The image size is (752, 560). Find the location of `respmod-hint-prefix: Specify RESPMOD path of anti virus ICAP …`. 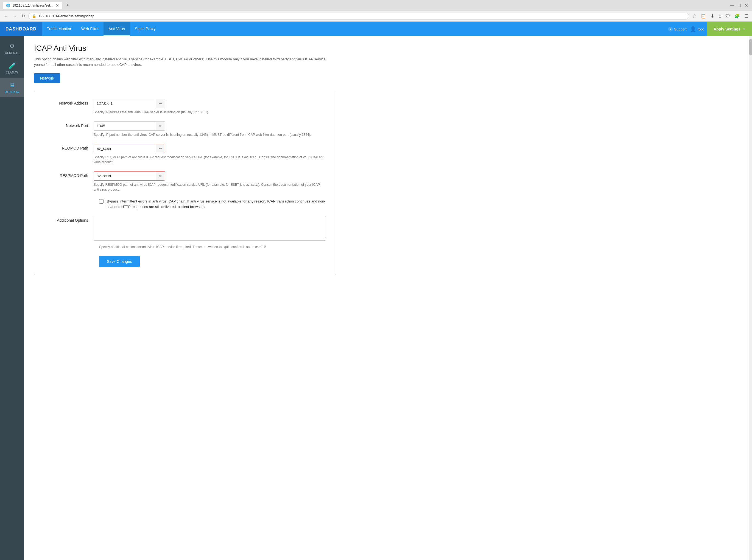

respmod-hint-prefix: Specify RESPMOD path of anti virus ICAP … is located at coordinates (170, 184).